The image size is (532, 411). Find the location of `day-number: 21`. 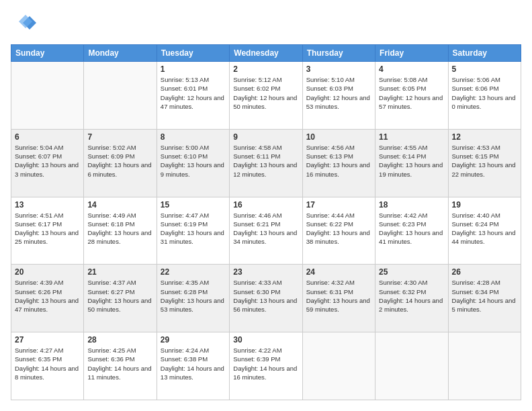

day-number: 21 is located at coordinates (120, 272).